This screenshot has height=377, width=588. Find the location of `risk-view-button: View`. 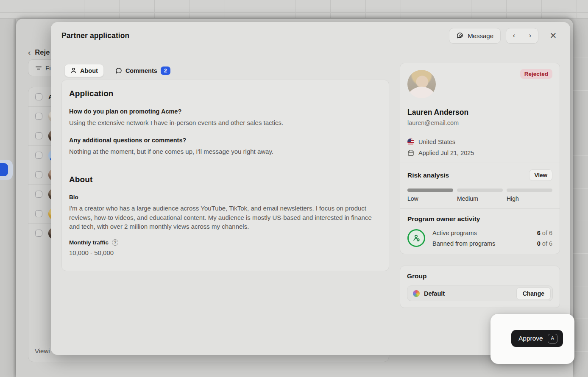

risk-view-button: View is located at coordinates (541, 175).